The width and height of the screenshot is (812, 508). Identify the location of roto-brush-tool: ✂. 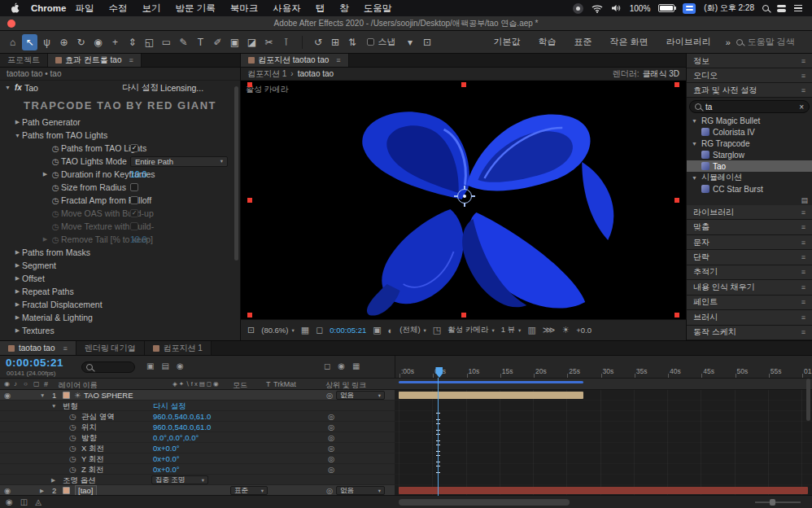
(268, 42).